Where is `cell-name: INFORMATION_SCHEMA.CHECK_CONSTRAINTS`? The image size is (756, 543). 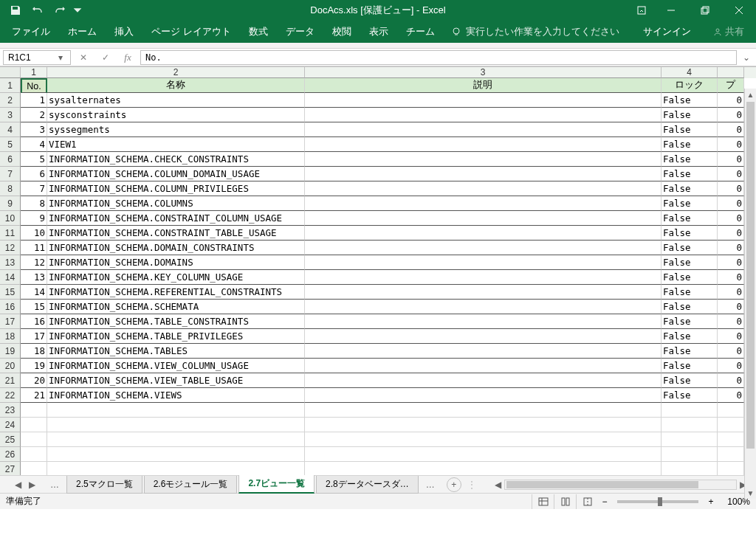
cell-name: INFORMATION_SCHEMA.CHECK_CONSTRAINTS is located at coordinates (176, 159).